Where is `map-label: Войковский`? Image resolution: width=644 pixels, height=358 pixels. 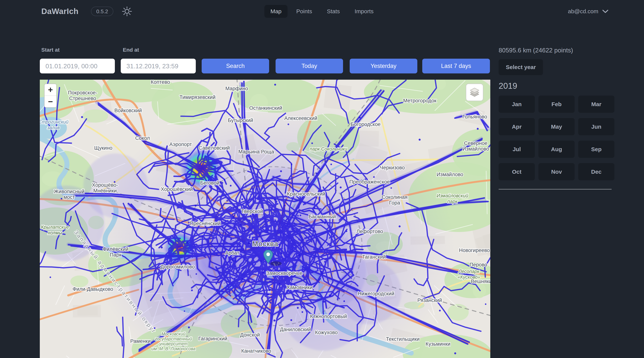 map-label: Войковский is located at coordinates (128, 110).